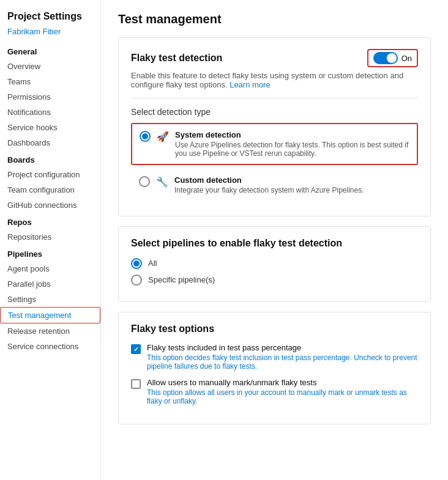  I want to click on include-percentage-checkbox: ✓, so click(136, 349).